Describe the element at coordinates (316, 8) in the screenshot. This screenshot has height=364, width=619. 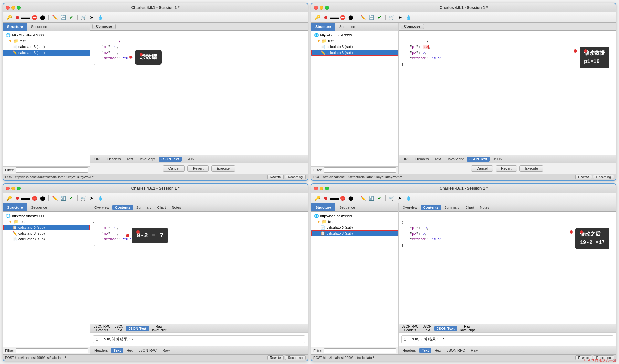
I see `close-btn-tr` at that location.